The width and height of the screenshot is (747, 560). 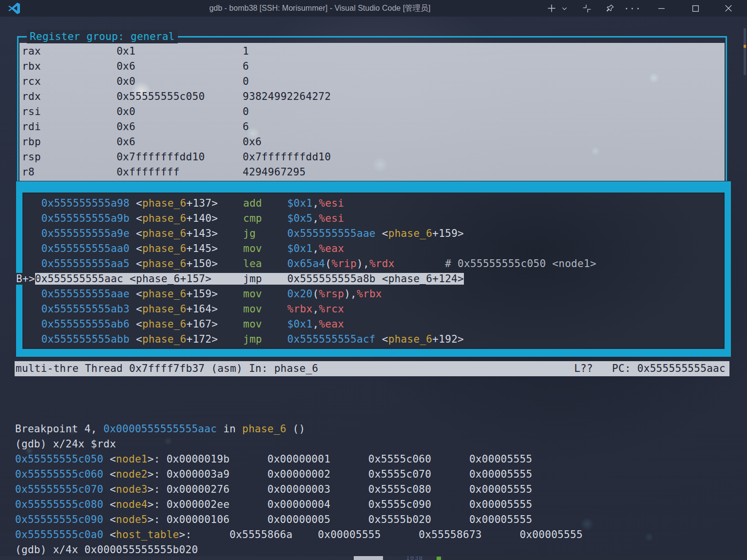 What do you see at coordinates (373, 52) in the screenshot?
I see `register-row: rax 0x1 1` at bounding box center [373, 52].